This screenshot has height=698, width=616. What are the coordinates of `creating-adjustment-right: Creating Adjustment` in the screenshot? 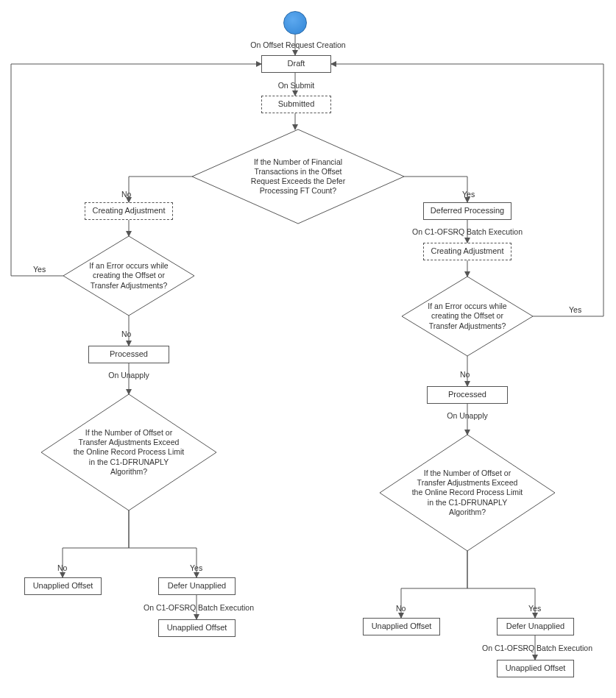 It's located at (467, 252).